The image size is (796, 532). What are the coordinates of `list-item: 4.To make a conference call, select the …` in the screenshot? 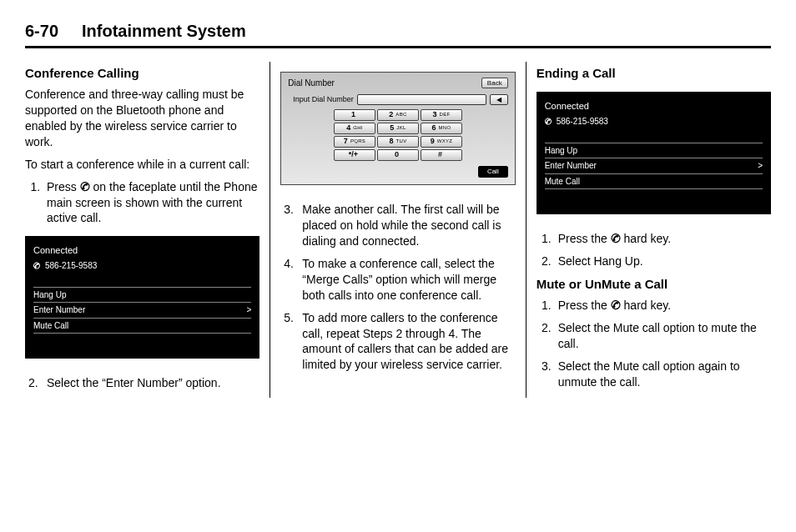 It's located at (397, 280).